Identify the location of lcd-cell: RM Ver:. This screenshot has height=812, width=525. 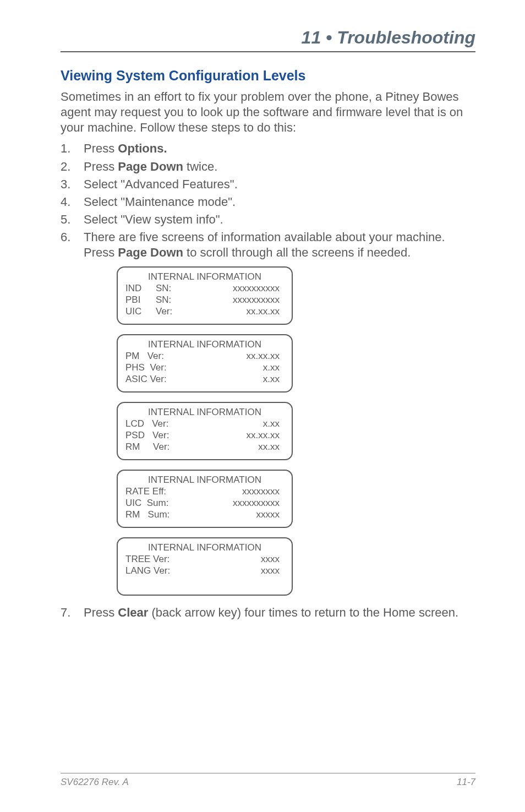
(154, 447).